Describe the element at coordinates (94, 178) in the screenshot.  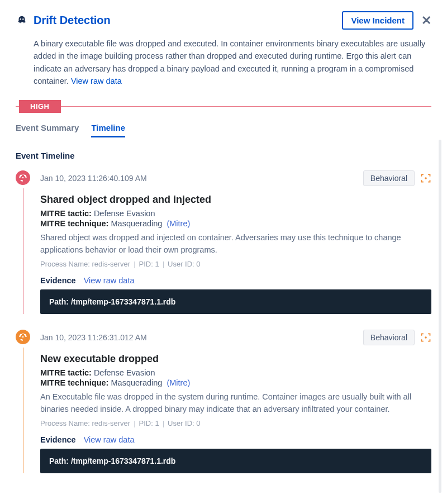
I see `event-timestamp: Jan 10, 2023 11:26:40.109 AM` at that location.